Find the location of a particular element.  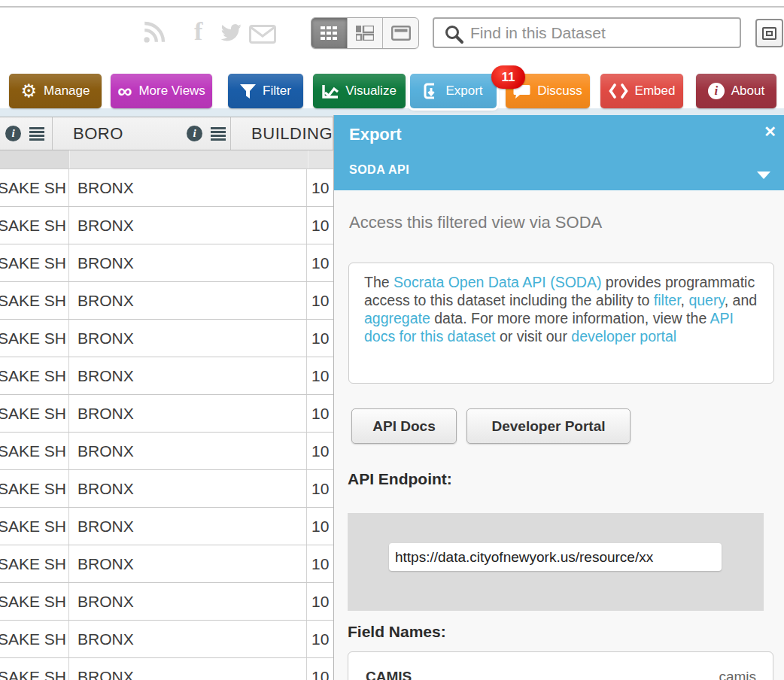

filter-button: Filter is located at coordinates (266, 91).